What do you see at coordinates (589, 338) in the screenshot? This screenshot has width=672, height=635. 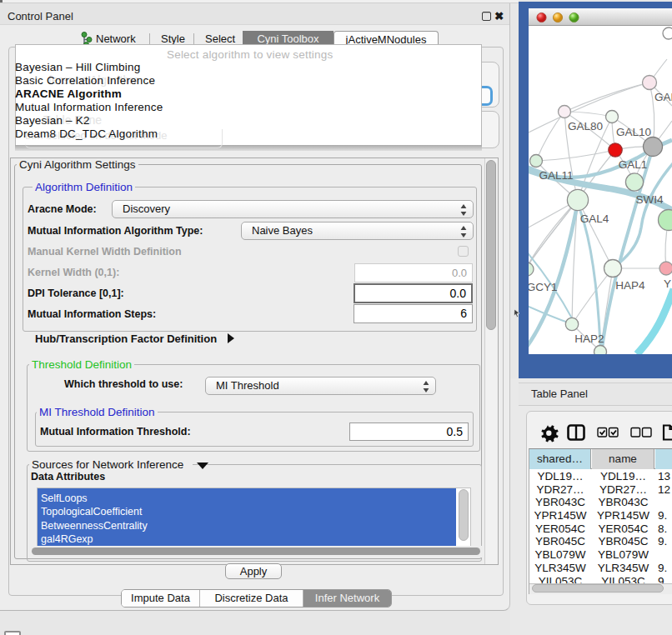 I see `svg-text: HAP2` at bounding box center [589, 338].